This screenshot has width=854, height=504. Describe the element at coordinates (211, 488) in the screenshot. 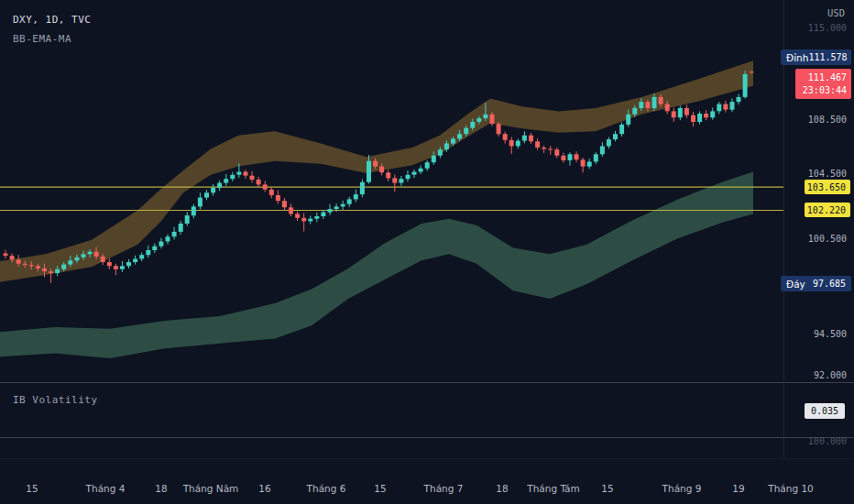

I see `time-tick: Tháng Năm` at that location.